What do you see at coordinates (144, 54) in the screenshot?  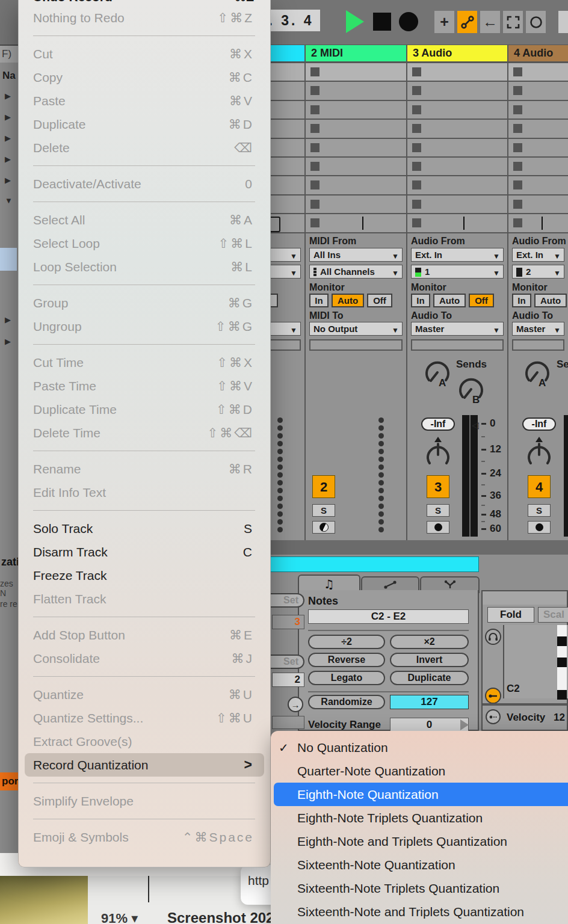 I see `menu-item-cut: Cut⌘X` at bounding box center [144, 54].